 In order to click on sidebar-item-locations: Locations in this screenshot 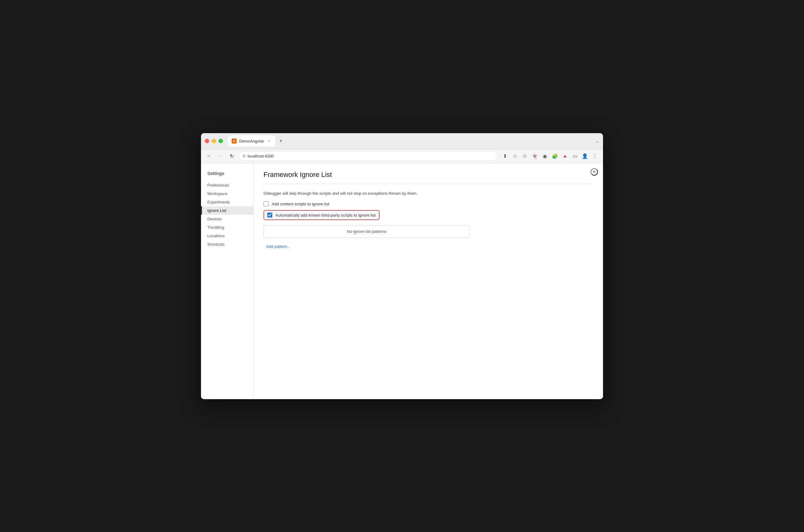, I will do `click(227, 236)`.